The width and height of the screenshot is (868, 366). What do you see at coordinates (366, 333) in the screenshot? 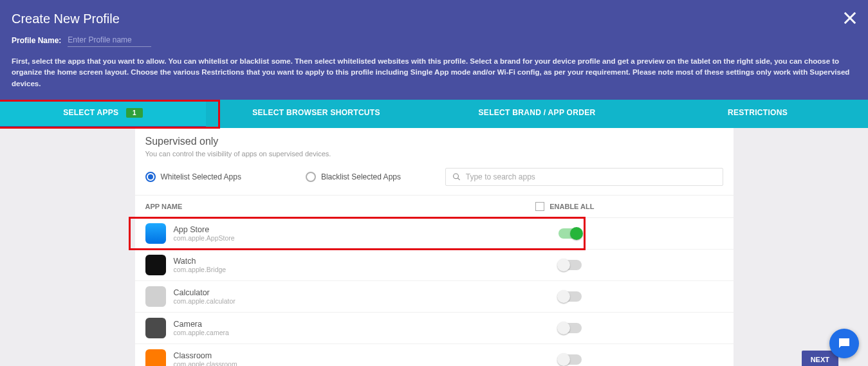
I see `app-id: com.apple.camera` at bounding box center [366, 333].